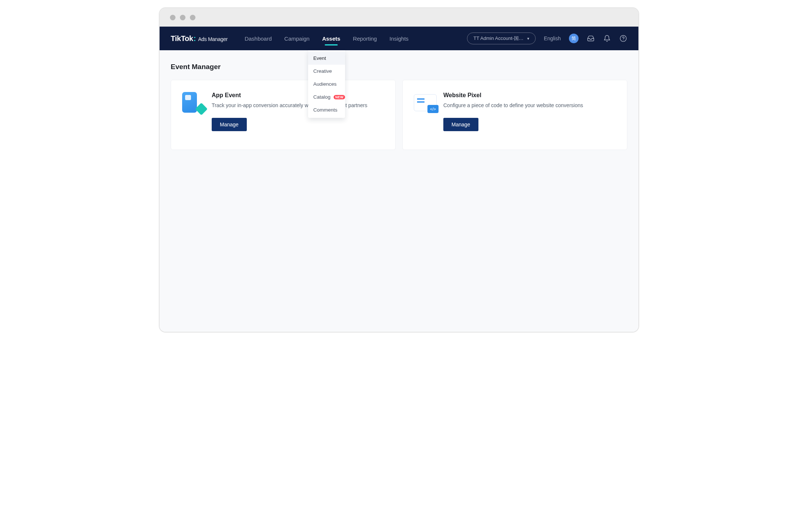 This screenshot has height=532, width=798. I want to click on logo-product: Ads Manager, so click(213, 39).